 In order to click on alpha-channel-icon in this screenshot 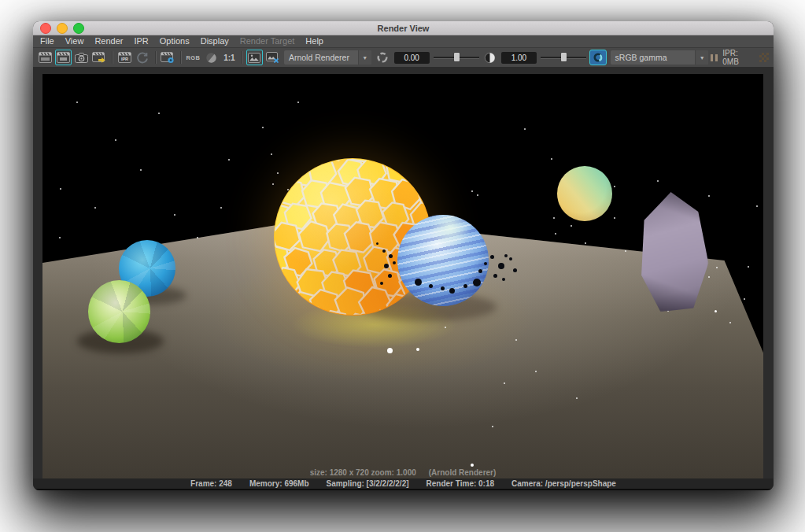, I will do `click(211, 58)`.